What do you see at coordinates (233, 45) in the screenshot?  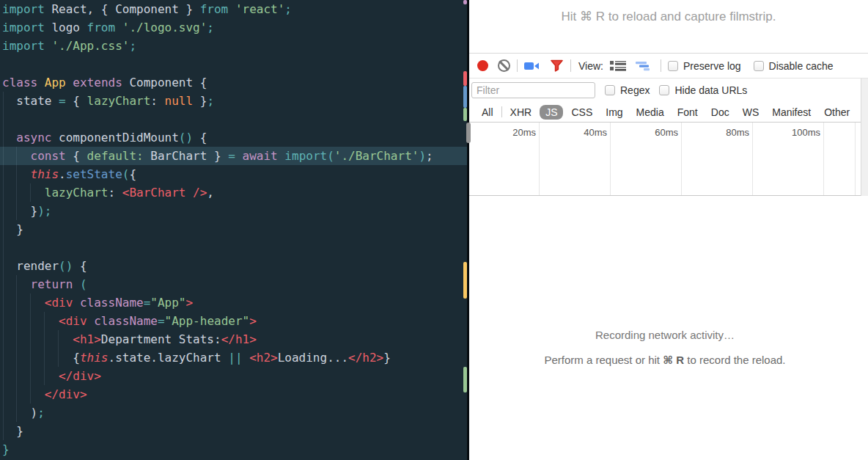 I see `code-line: import './App.css';` at bounding box center [233, 45].